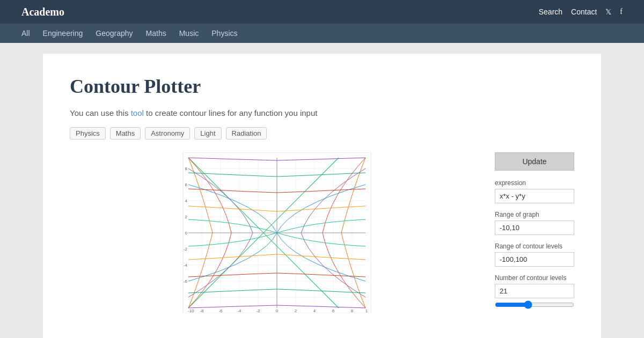  What do you see at coordinates (322, 12) in the screenshot?
I see `top-bar: Academo Search Contact 𝕏 f` at bounding box center [322, 12].